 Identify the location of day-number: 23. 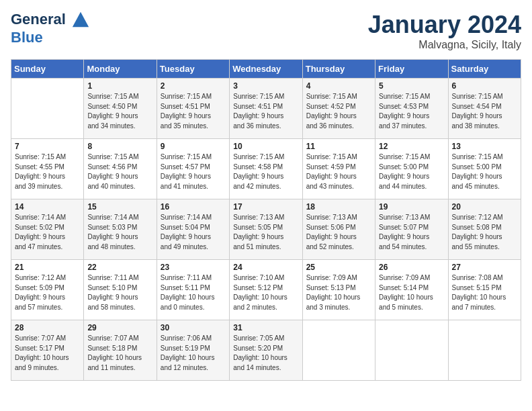
(193, 267).